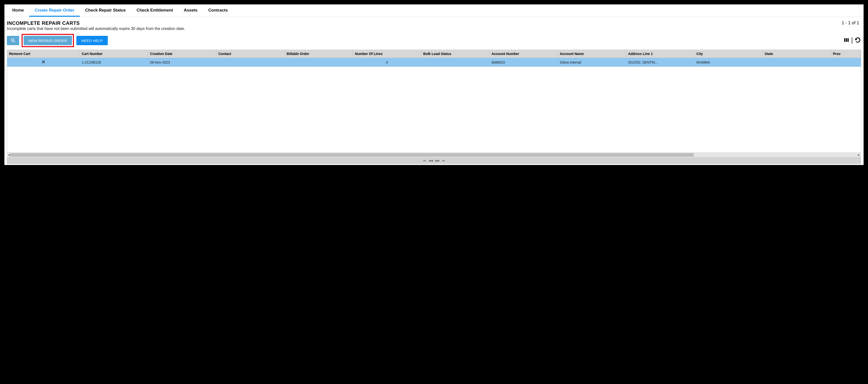 This screenshot has width=868, height=384. I want to click on col-remove-cart: Remove Cart, so click(43, 54).